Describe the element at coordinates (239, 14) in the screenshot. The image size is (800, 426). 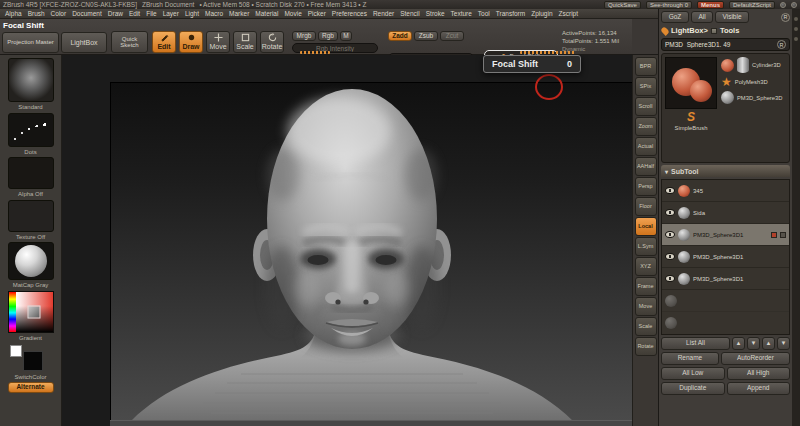
I see `menu-item-marker: Marker` at that location.